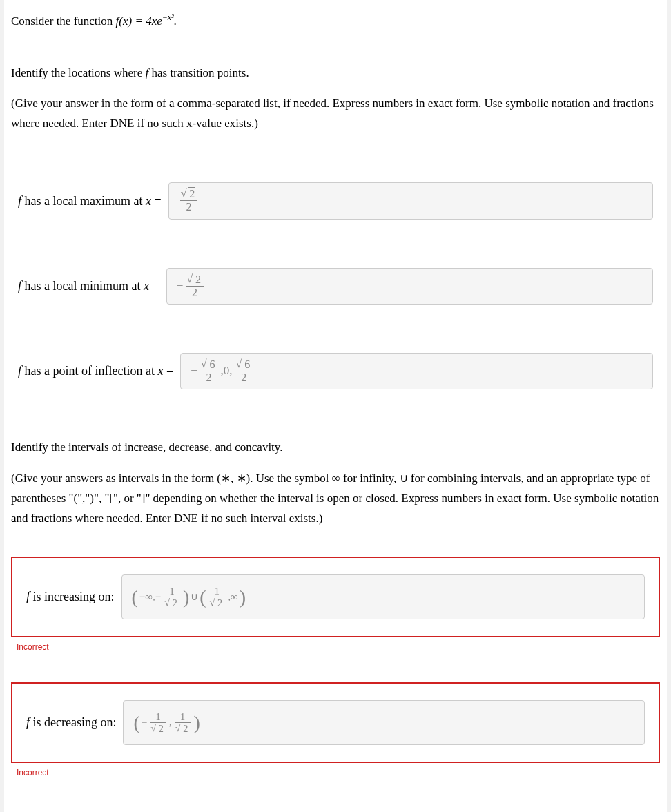  Describe the element at coordinates (336, 371) in the screenshot. I see `inflection-row: f has a point of inflection at x = − 6 2…` at that location.